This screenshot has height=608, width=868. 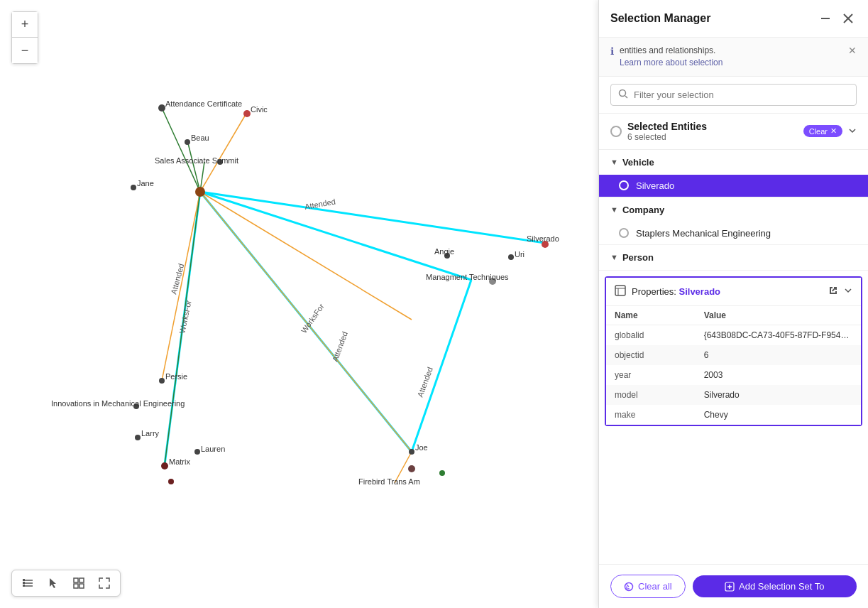 I want to click on properties-header: Properties: Silverado, so click(x=734, y=292).